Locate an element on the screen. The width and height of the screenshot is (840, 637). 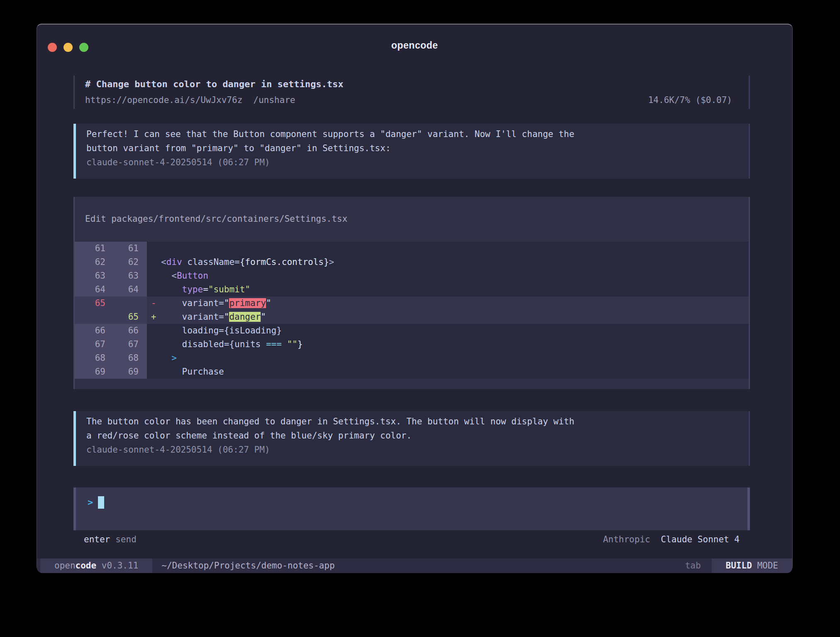
app-name-open: open is located at coordinates (65, 566).